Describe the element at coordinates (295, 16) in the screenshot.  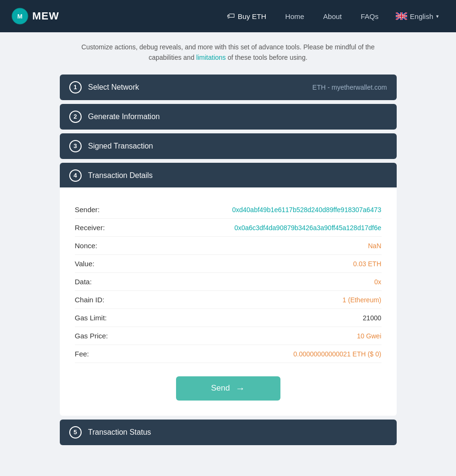
I see `home-label: Home` at that location.